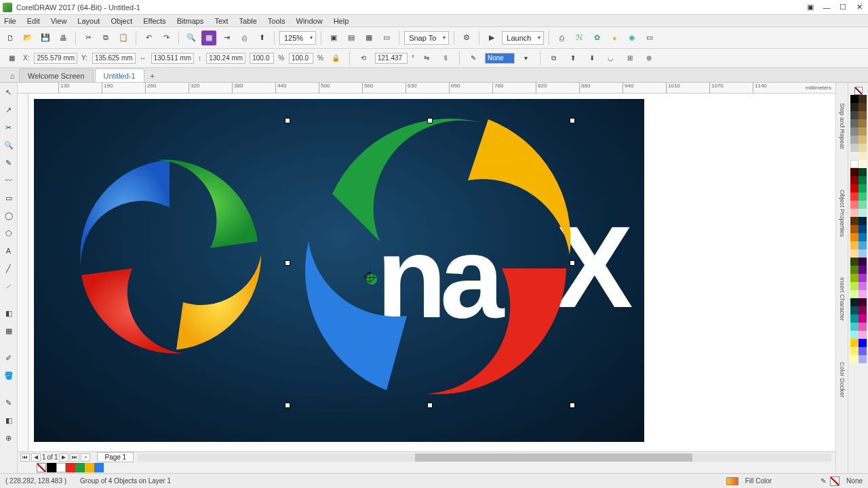 This screenshot has width=868, height=488. What do you see at coordinates (592, 58) in the screenshot?
I see `to-back-icon: ⬇` at bounding box center [592, 58].